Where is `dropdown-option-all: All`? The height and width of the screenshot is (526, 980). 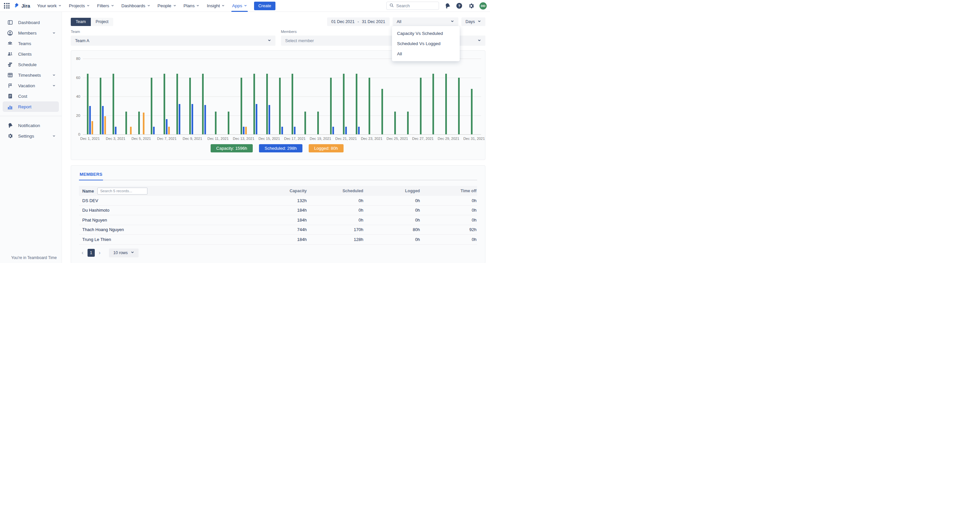 dropdown-option-all: All is located at coordinates (426, 54).